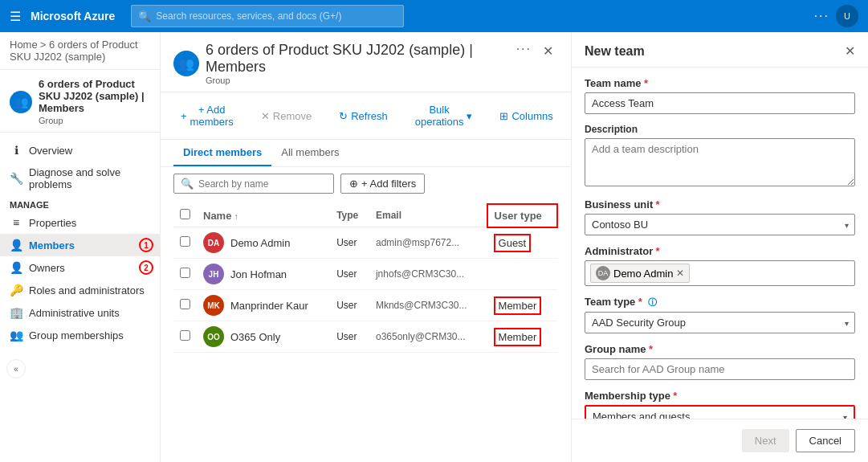  I want to click on sidebar-item-label: Overview, so click(51, 151).